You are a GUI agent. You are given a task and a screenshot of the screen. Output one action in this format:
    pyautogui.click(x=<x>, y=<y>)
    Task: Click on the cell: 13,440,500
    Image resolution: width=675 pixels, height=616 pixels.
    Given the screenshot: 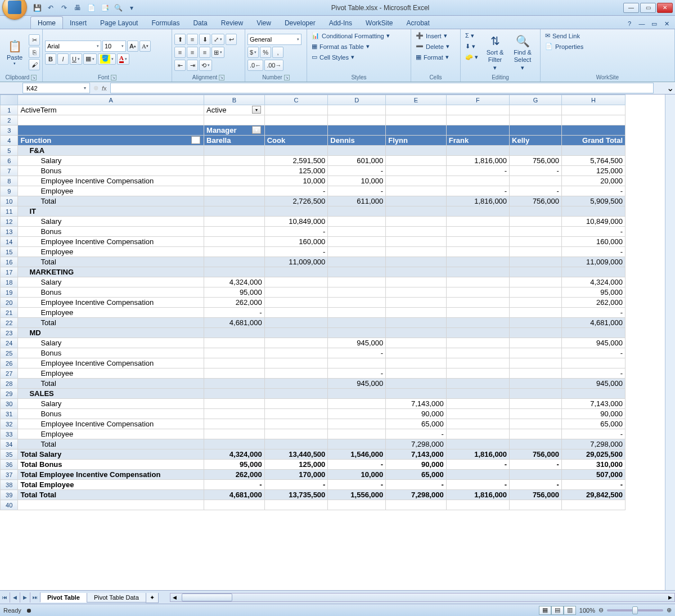 What is the action you would take?
    pyautogui.click(x=296, y=455)
    